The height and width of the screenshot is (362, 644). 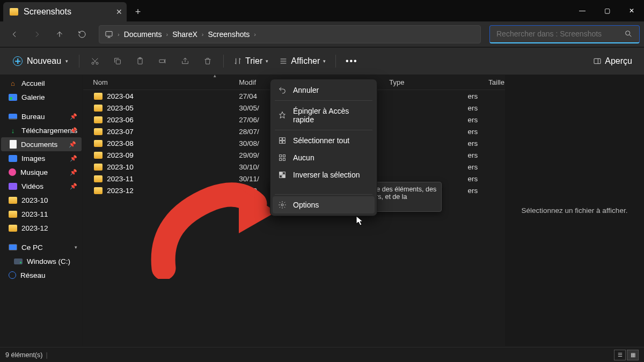 I want to click on search-input, so click(x=560, y=34).